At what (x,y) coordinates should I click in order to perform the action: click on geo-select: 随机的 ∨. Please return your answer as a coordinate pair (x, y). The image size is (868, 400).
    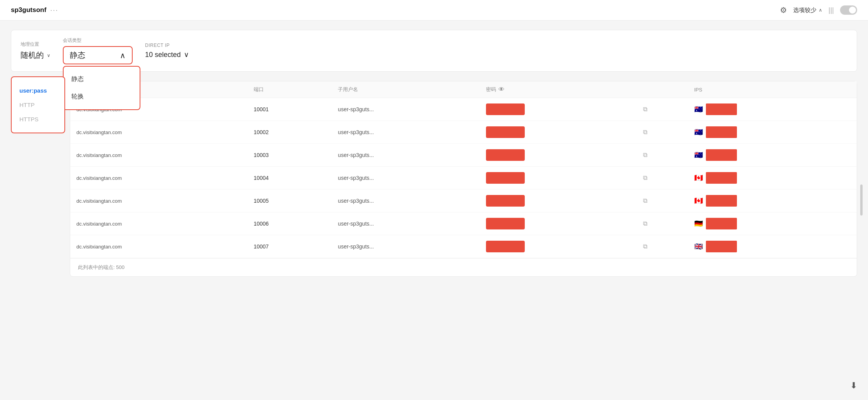
    Looking at the image, I should click on (36, 55).